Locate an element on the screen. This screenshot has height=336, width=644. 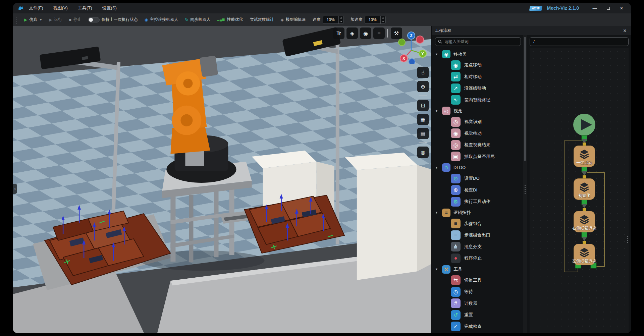
run-button: ▶ 运行 is located at coordinates (56, 19).